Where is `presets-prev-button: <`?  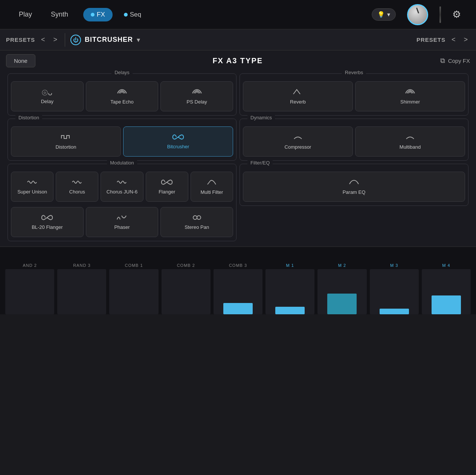
presets-prev-button: < is located at coordinates (43, 40).